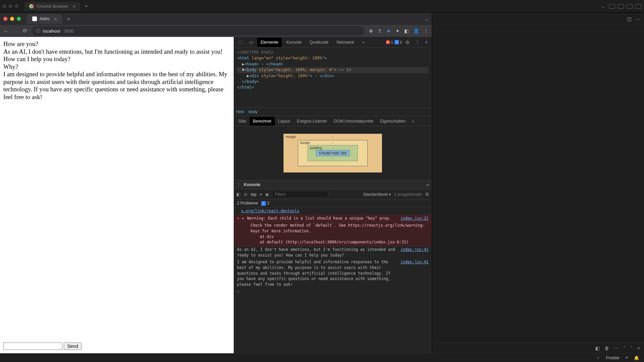  I want to click on console-error: ⊗ ▸ Warning: Each child in a list should…, so click(333, 218).